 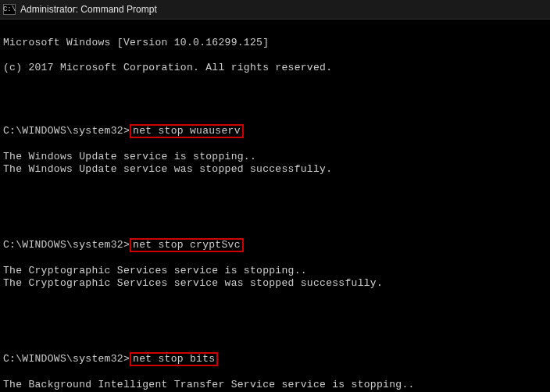 What do you see at coordinates (275, 68) in the screenshot?
I see `banner-copyright: (c) 2017 Microsoft Corporation. All righ…` at bounding box center [275, 68].